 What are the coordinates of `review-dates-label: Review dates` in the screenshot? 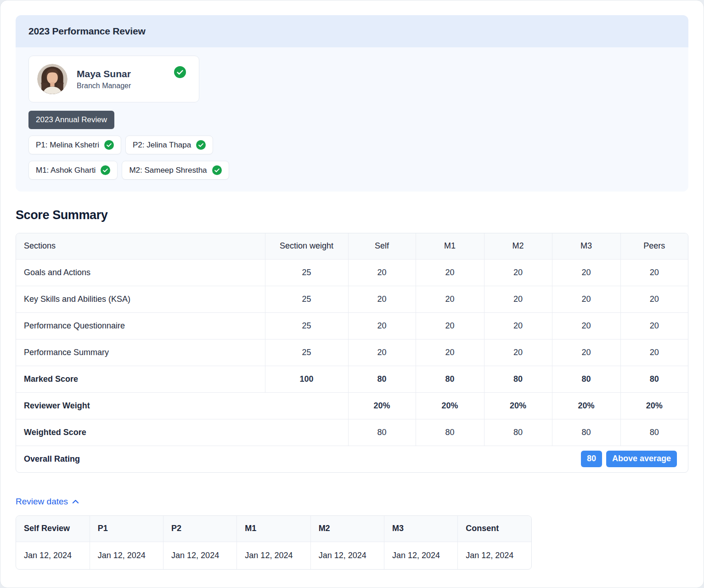 It's located at (42, 502).